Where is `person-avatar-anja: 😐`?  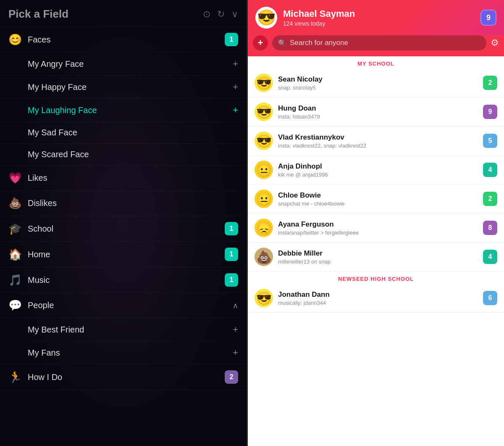 person-avatar-anja: 😐 is located at coordinates (264, 170).